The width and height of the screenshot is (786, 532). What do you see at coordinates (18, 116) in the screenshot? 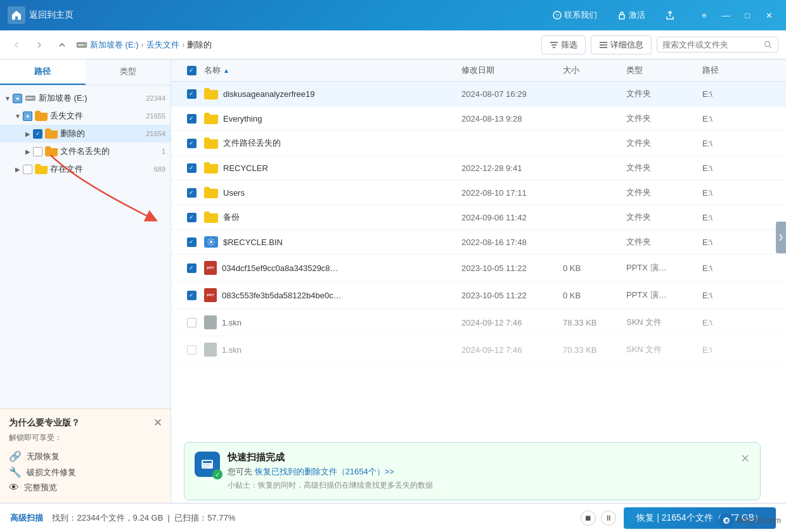
I see `tree-toggle-lost: ▼` at bounding box center [18, 116].